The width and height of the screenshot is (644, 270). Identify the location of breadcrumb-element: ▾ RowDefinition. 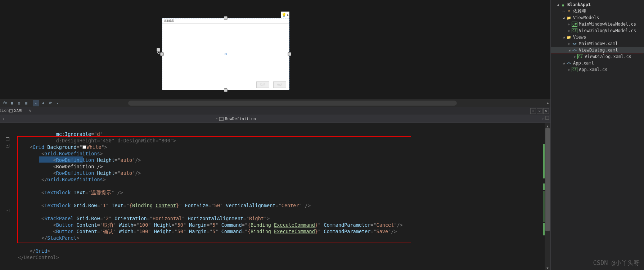
(236, 119).